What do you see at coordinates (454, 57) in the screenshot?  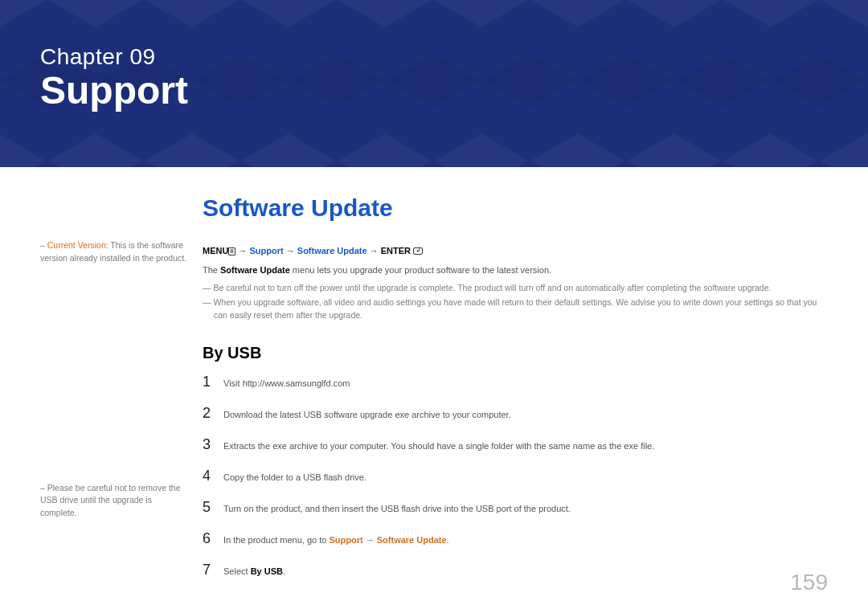 I see `chapter-label: Chapter 09` at bounding box center [454, 57].